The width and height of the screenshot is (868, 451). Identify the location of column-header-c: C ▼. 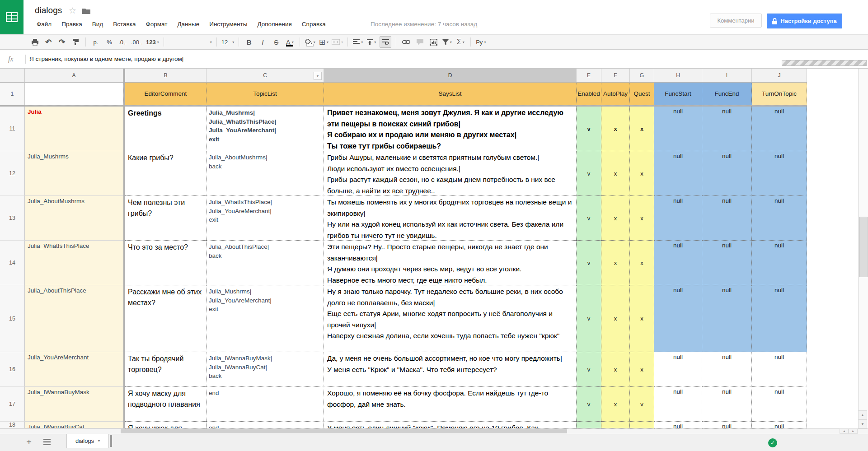
(265, 76).